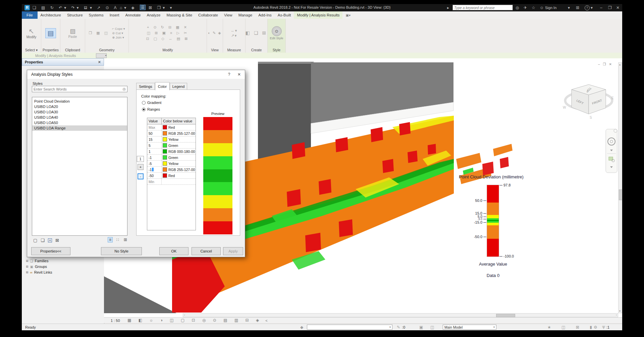  Describe the element at coordinates (124, 89) in the screenshot. I see `search-magnifier-icon: ◎` at that location.